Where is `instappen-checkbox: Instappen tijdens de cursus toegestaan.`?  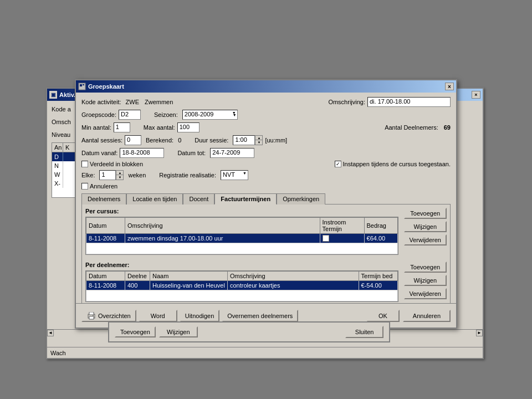
instappen-checkbox: Instappen tijdens de cursus toegestaan. is located at coordinates (392, 164).